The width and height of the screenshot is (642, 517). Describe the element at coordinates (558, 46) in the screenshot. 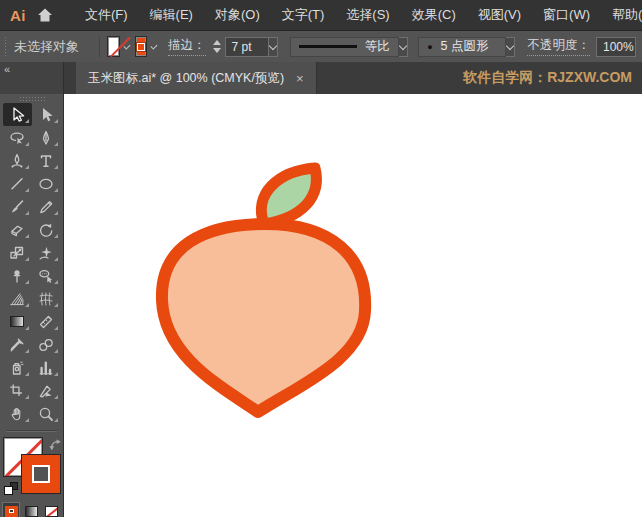

I see `opacity-label: 不透明度：` at that location.